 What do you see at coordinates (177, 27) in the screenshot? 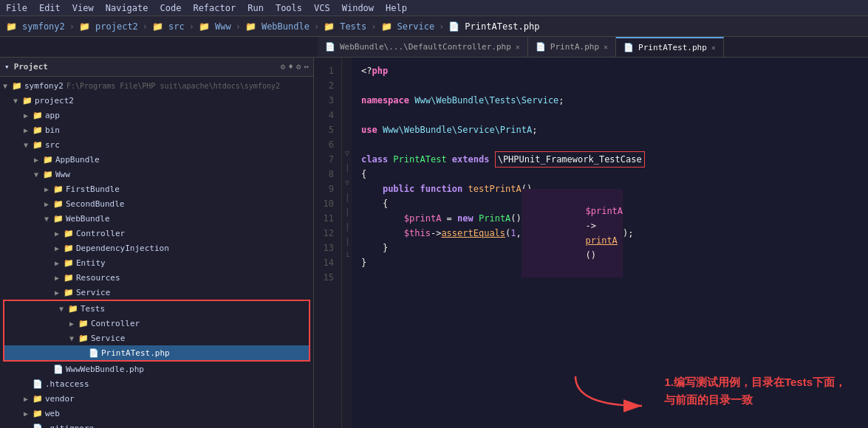
I see `toolbar-src: src` at bounding box center [177, 27].